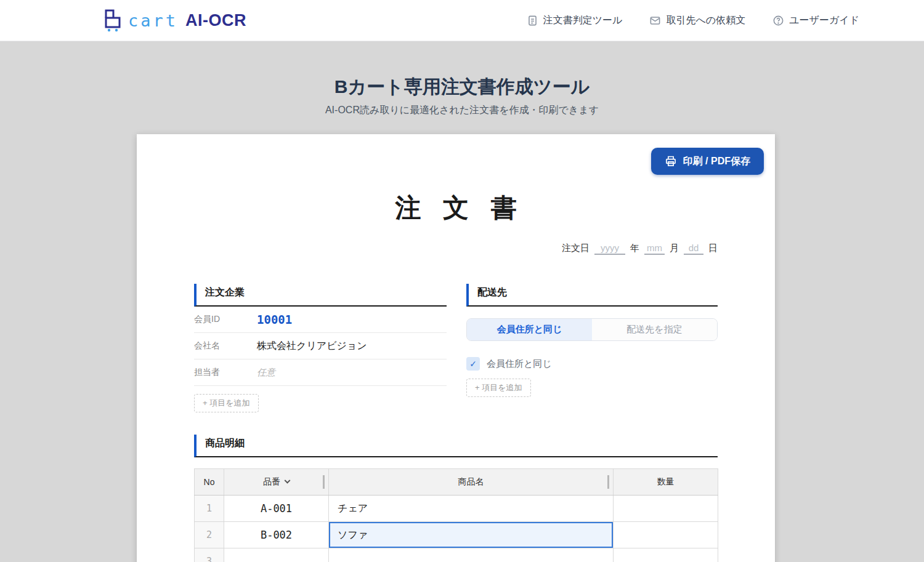  I want to click on item-row-3: 3, so click(456, 555).